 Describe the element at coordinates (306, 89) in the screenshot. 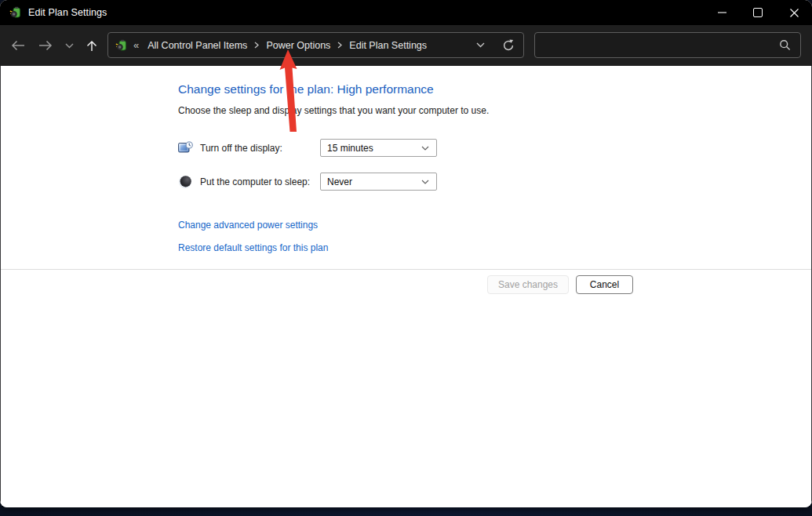

I see `page-title: Change settings for the plan: High perfo…` at that location.